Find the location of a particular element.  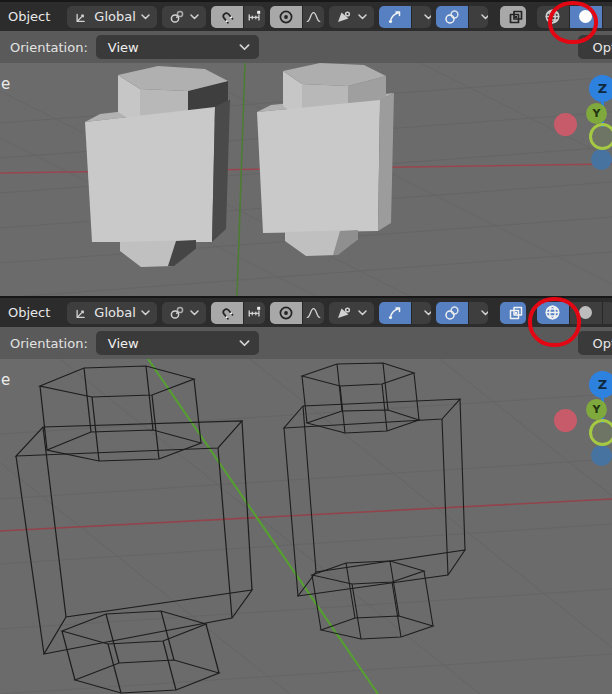

increment-snap-icon is located at coordinates (254, 17).